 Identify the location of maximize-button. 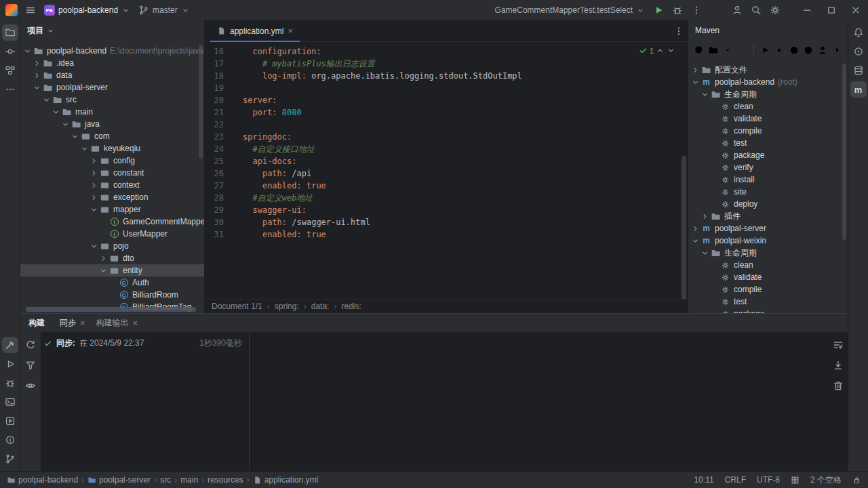
(831, 10).